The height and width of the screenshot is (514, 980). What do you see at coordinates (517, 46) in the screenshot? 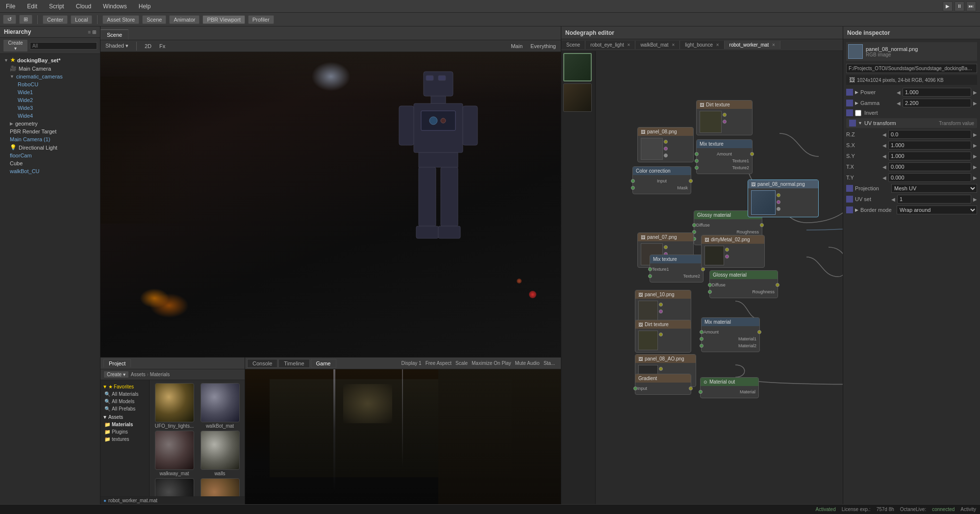
I see `vp-main-btn: Main` at bounding box center [517, 46].